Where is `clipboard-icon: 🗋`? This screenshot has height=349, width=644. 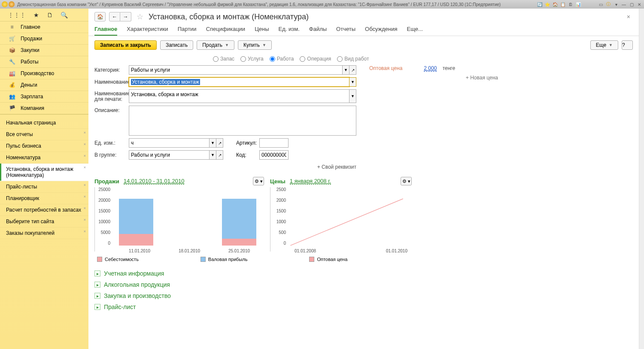
clipboard-icon: 🗋 is located at coordinates (50, 15).